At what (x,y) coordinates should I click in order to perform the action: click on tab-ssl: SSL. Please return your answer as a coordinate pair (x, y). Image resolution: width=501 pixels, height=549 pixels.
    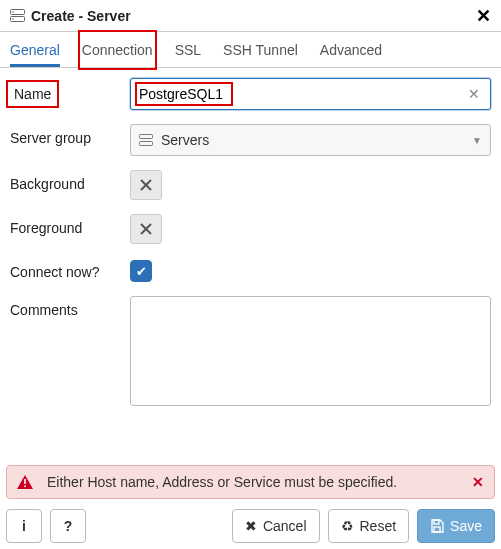
    Looking at the image, I should click on (188, 50).